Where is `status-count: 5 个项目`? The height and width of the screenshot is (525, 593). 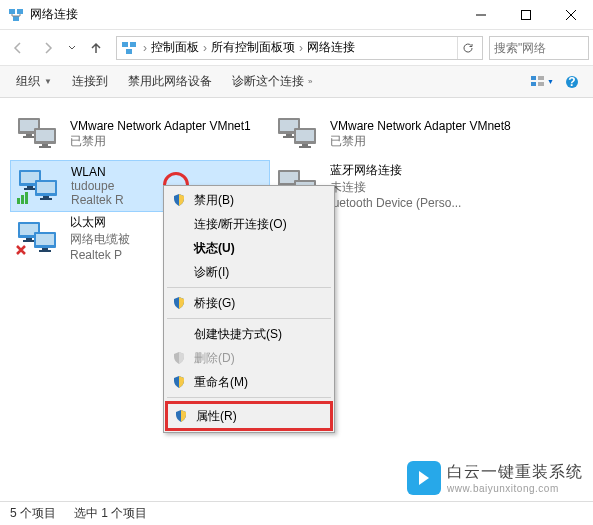
status-count: 5 个项目 is located at coordinates (33, 514).